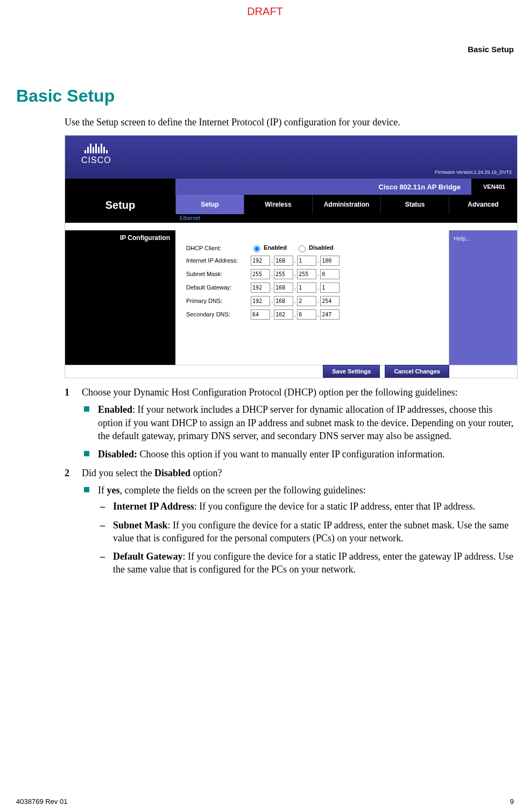  I want to click on guideline-ip: Internet IP Address: If you configure th…, so click(307, 506).